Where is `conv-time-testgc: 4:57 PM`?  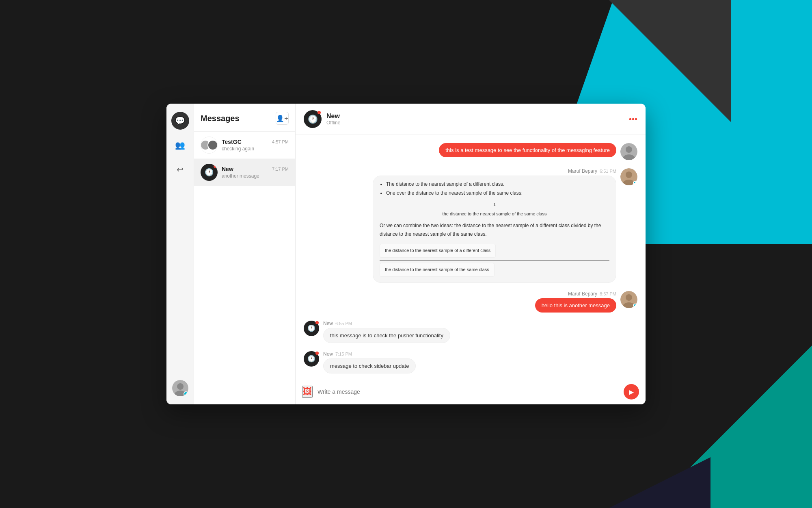 conv-time-testgc: 4:57 PM is located at coordinates (280, 142).